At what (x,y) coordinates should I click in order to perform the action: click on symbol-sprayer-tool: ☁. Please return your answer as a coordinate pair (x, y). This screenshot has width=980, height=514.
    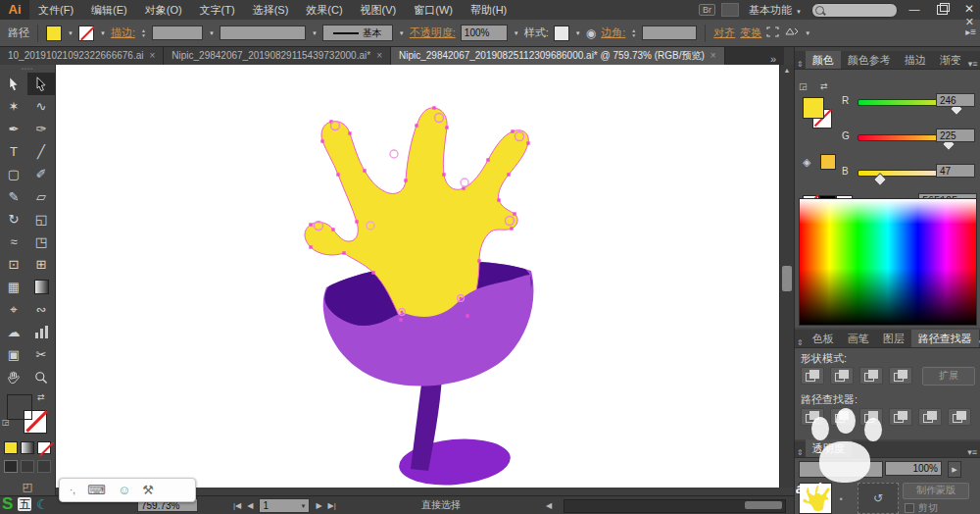
    Looking at the image, I should click on (14, 332).